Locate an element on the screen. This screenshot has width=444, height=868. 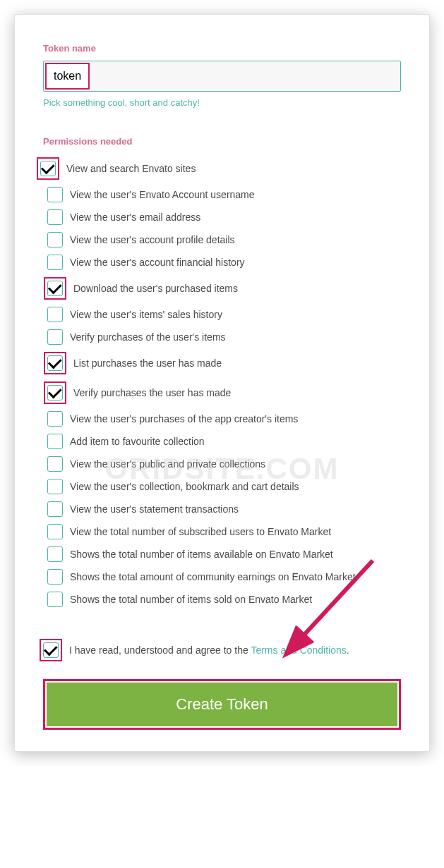
permission-row: Shows the total number of items sold on … is located at coordinates (224, 599).